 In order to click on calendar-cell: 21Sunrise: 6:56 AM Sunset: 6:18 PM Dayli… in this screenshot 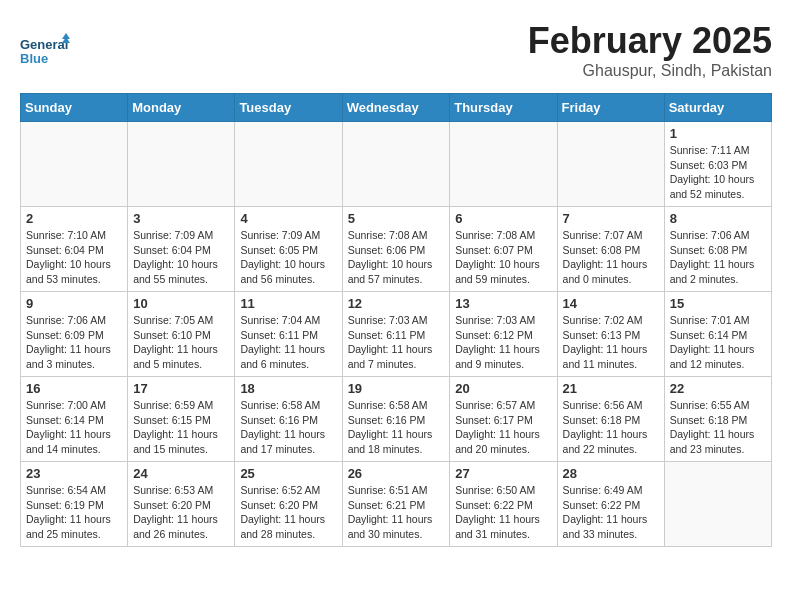, I will do `click(610, 420)`.